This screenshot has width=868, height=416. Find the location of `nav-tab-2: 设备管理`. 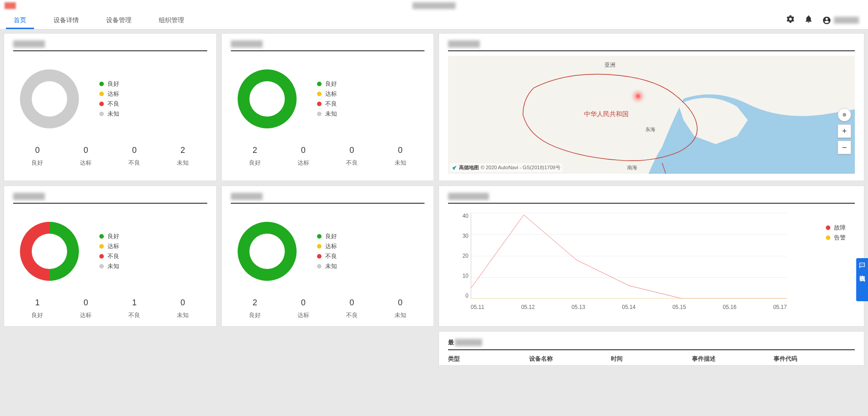

nav-tab-2: 设备管理 is located at coordinates (119, 20).